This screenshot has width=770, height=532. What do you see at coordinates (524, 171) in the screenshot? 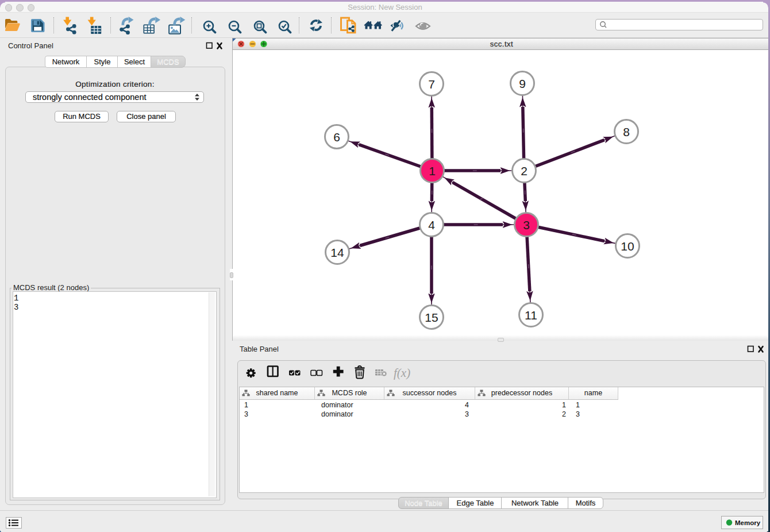
I see `svg-text: 2` at bounding box center [524, 171].